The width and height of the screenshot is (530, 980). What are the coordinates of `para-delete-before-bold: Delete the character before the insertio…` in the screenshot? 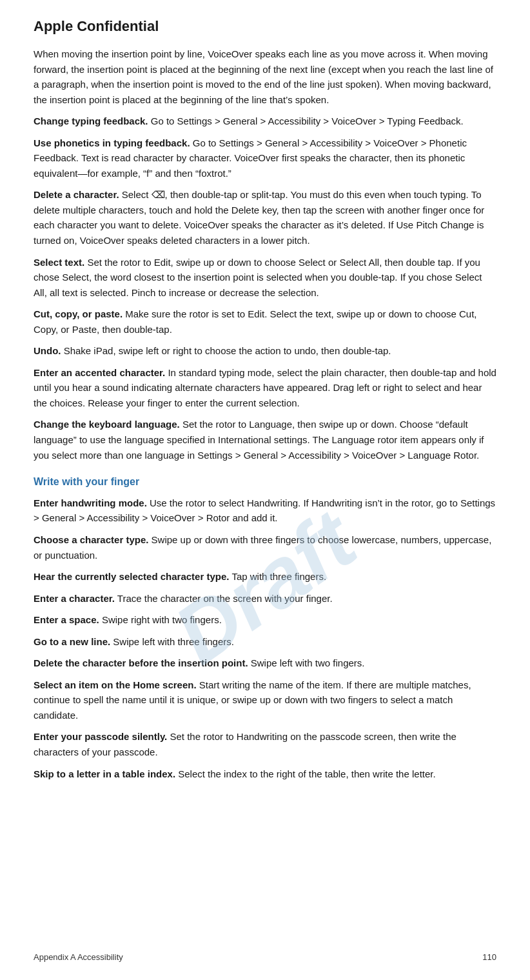 It's located at (141, 663).